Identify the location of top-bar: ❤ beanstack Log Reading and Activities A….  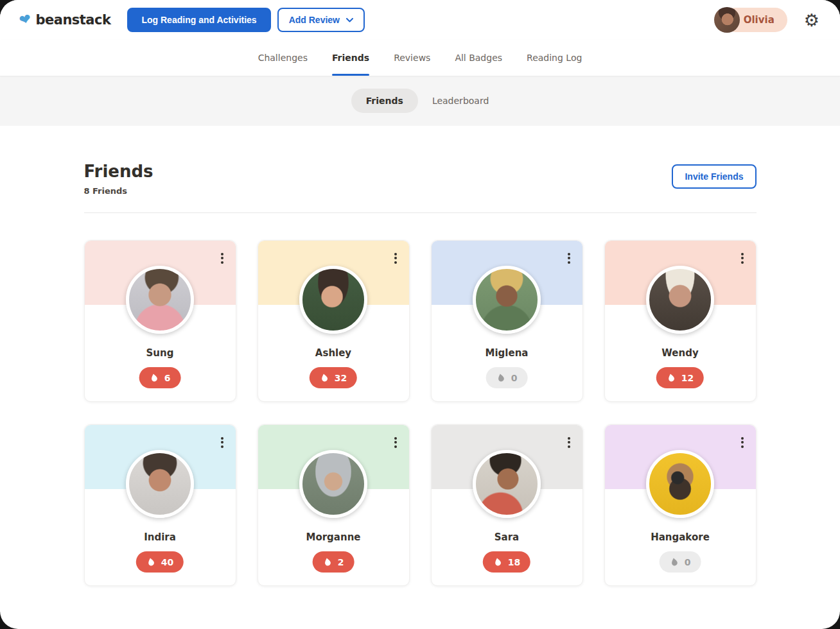
(420, 20).